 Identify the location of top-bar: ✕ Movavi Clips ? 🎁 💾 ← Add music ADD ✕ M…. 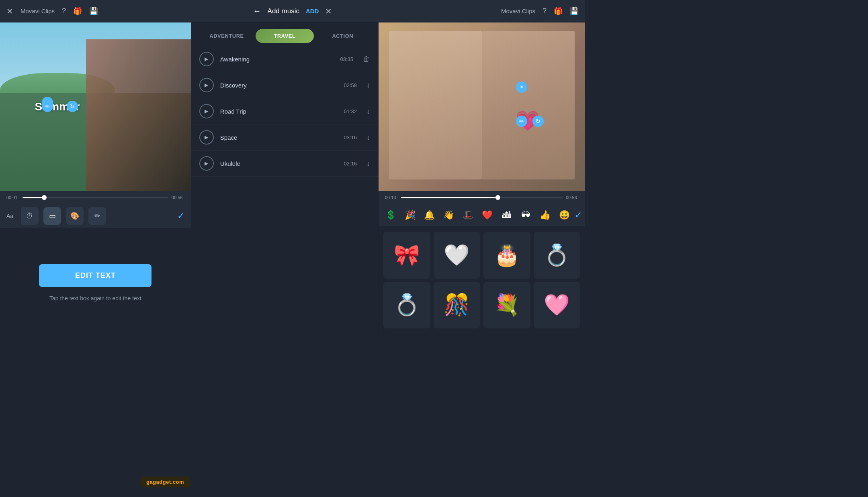
(293, 11).